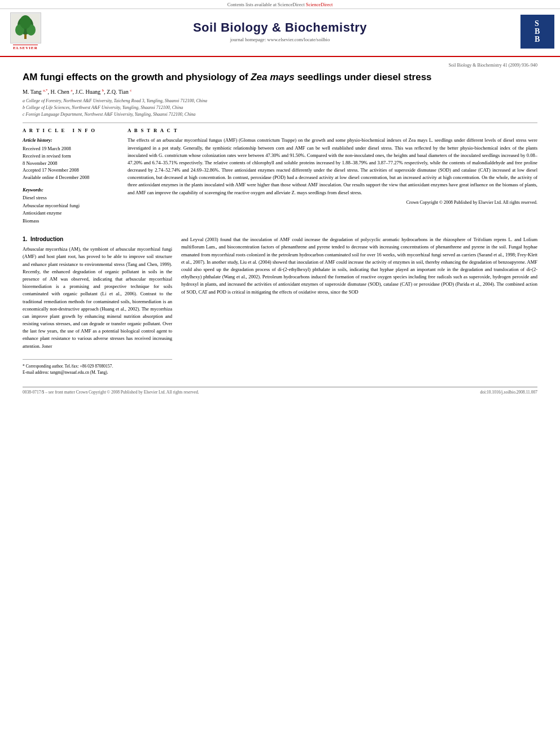  What do you see at coordinates (97, 306) in the screenshot?
I see `intro-left-col: 1. Introduction Arbuscular mycorrhiza (A…` at bounding box center [97, 306].